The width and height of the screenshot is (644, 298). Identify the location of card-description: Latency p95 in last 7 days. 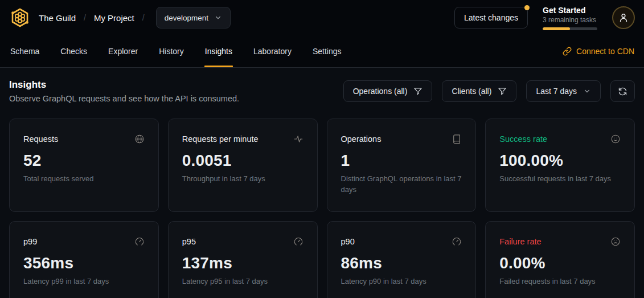
(243, 281).